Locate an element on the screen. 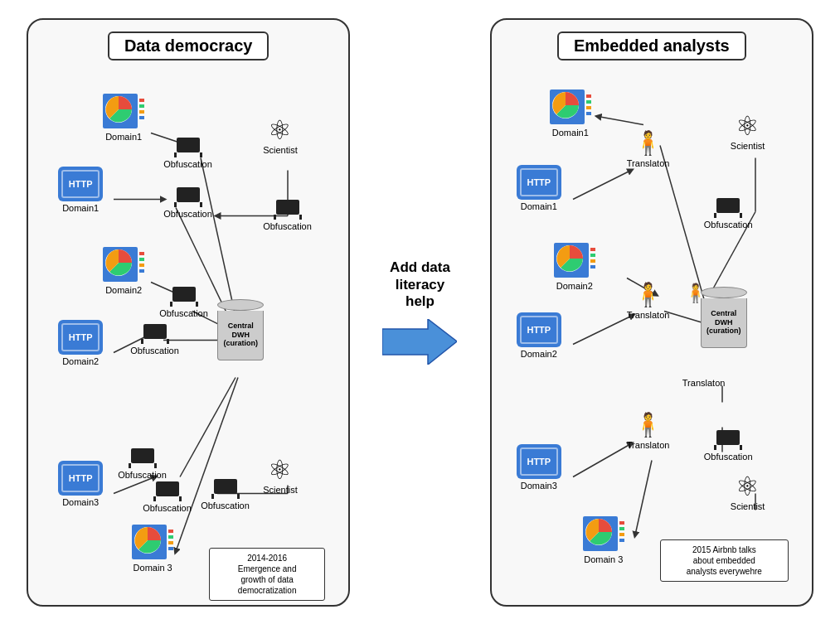 Image resolution: width=840 pixels, height=624 pixels. left-domain3-http: HTTP Domain3 is located at coordinates (80, 484).